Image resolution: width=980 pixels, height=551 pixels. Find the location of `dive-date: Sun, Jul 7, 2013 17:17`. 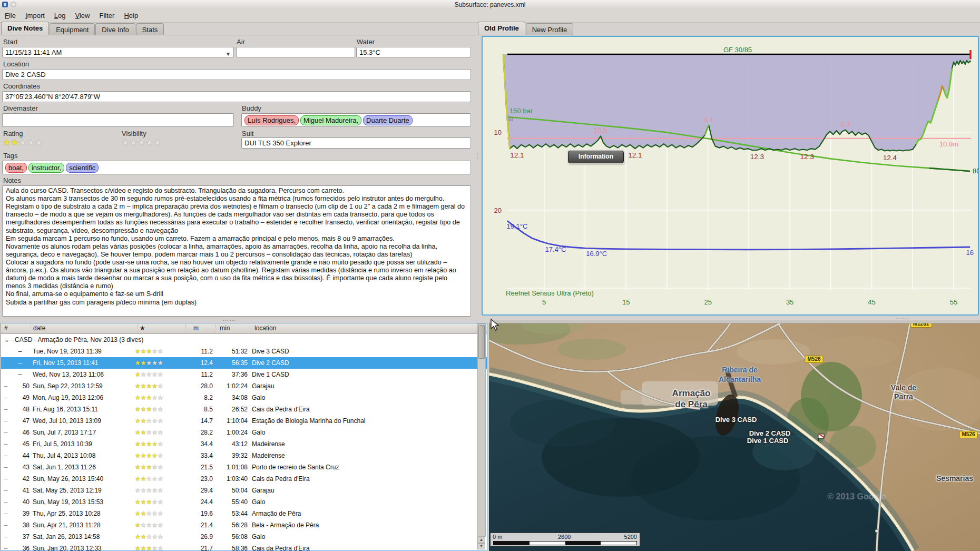

dive-date: Sun, Jul 7, 2013 17:17 is located at coordinates (83, 432).